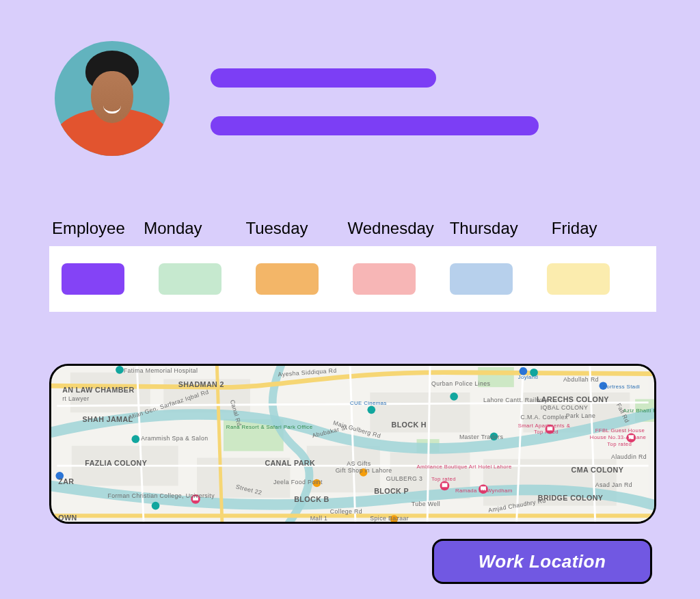 The height and width of the screenshot is (599, 700). I want to click on map-label-cma: CMA COLONY, so click(597, 470).